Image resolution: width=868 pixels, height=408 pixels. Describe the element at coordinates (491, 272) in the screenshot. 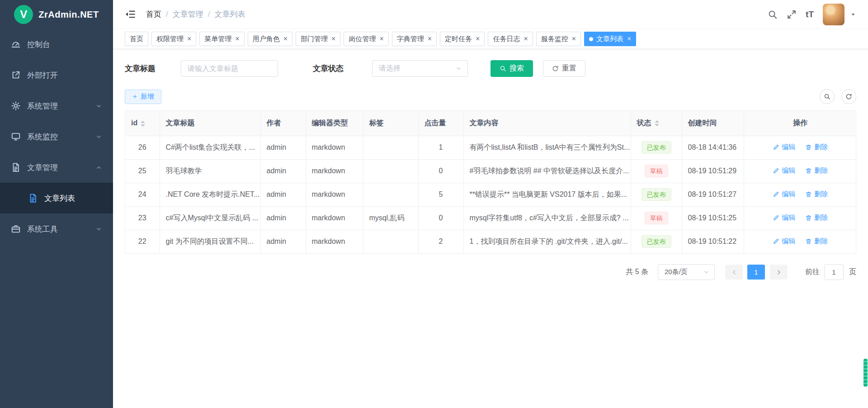

I see `pagination: 共 5 条 20条/页 1 前往 页` at that location.